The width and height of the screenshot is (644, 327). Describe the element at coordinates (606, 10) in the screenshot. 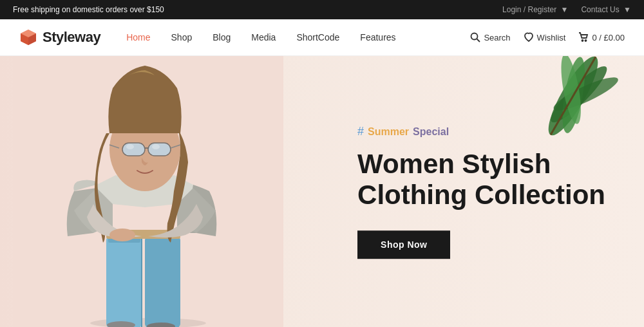

I see `contact-link: Contact Us ▼` at that location.